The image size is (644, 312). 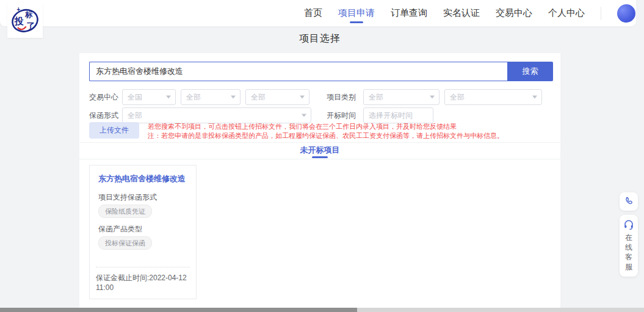 What do you see at coordinates (316, 97) in the screenshot?
I see `filter-row-1: 交易中心 全国 全部 全部 项目类别 全部 全部` at bounding box center [316, 97].